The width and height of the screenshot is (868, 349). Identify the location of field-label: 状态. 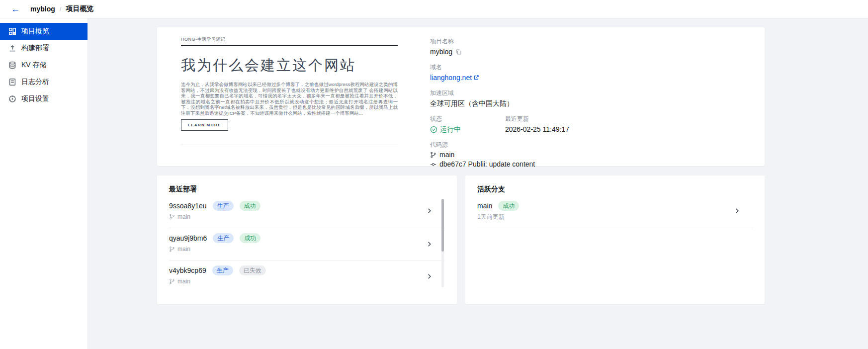
(467, 119).